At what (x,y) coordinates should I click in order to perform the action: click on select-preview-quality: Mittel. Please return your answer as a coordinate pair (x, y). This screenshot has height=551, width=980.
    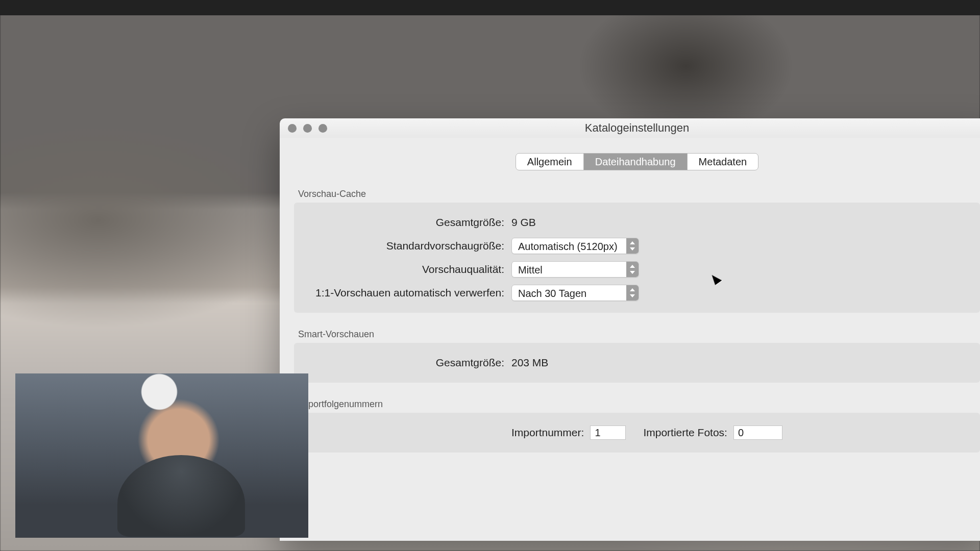
    Looking at the image, I should click on (575, 269).